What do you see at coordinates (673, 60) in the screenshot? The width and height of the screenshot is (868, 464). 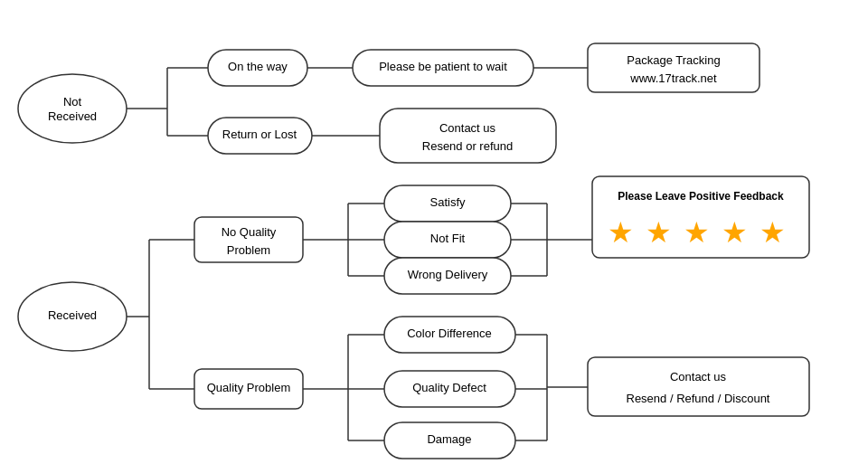 I see `tracking-label1: Package Tracking` at bounding box center [673, 60].